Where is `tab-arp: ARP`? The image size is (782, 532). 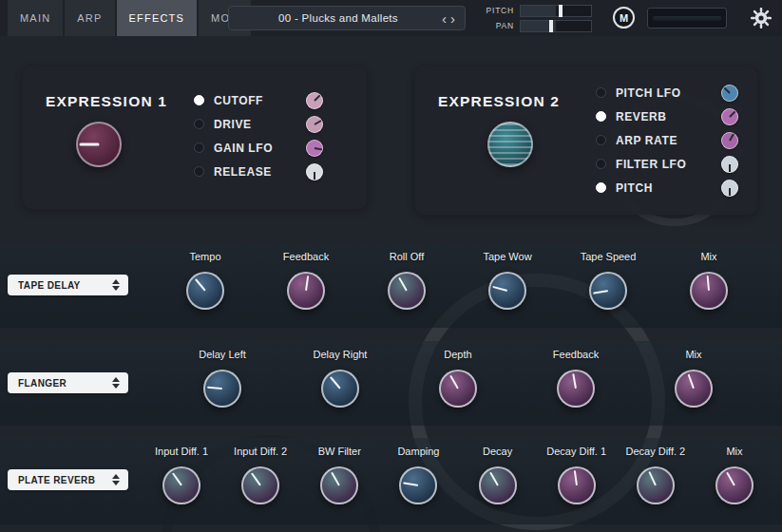 tab-arp: ARP is located at coordinates (89, 18).